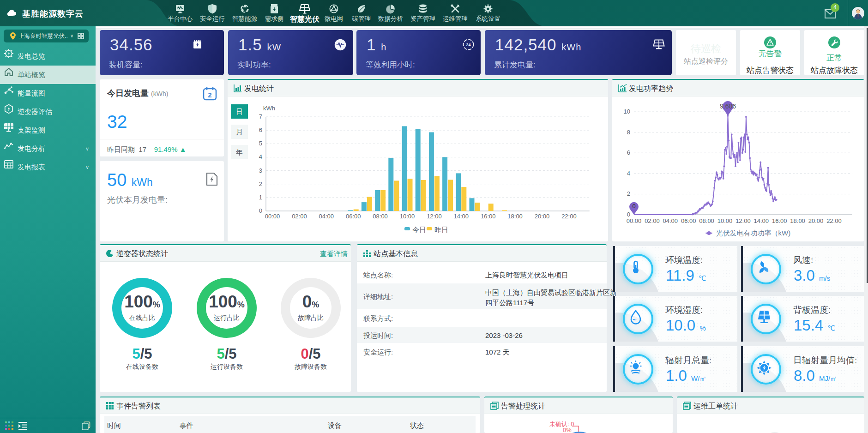 This screenshot has height=433, width=868. I want to click on svg-text: 5, so click(260, 143).